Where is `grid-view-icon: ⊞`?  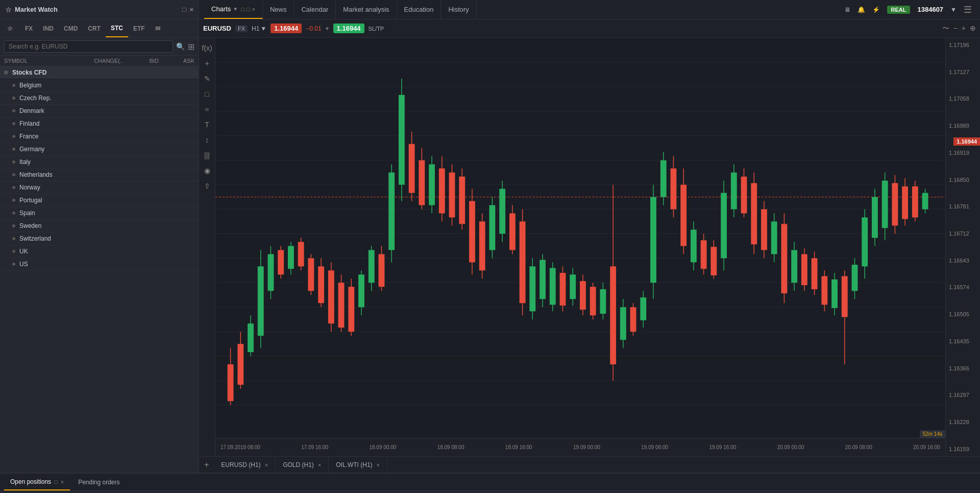 grid-view-icon: ⊞ is located at coordinates (191, 47).